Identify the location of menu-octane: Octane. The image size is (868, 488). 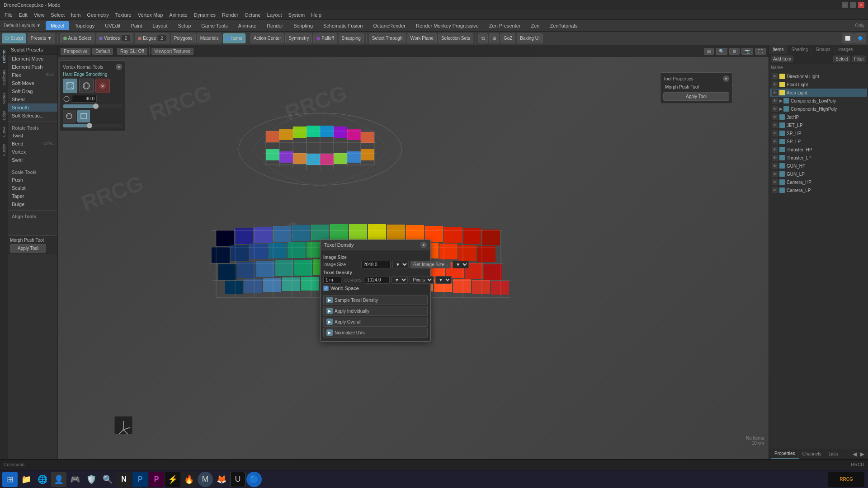
(252, 15).